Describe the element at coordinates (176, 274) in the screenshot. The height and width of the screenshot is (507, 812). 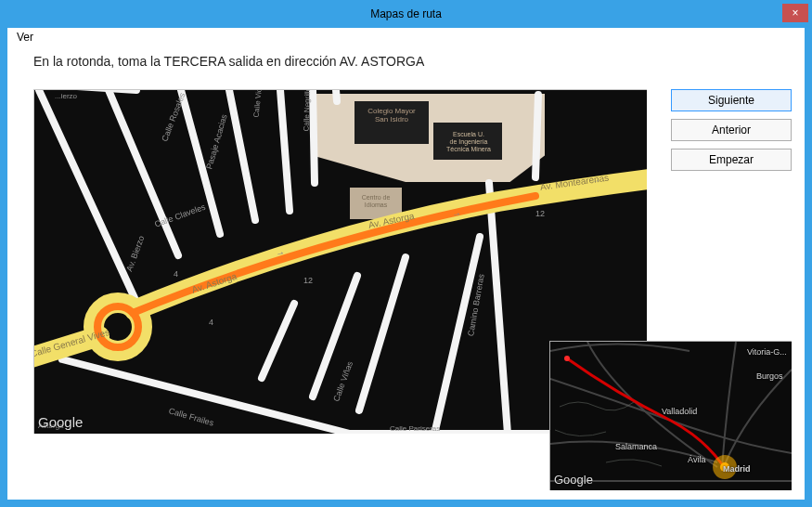
I see `num-4a: 4` at that location.